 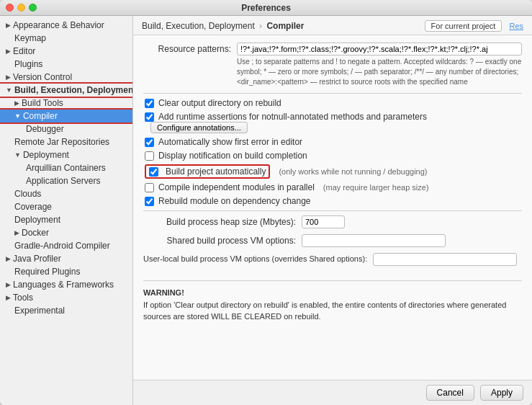 What do you see at coordinates (63, 181) in the screenshot?
I see `sidebar-label-app-servers: Application Servers` at bounding box center [63, 181].